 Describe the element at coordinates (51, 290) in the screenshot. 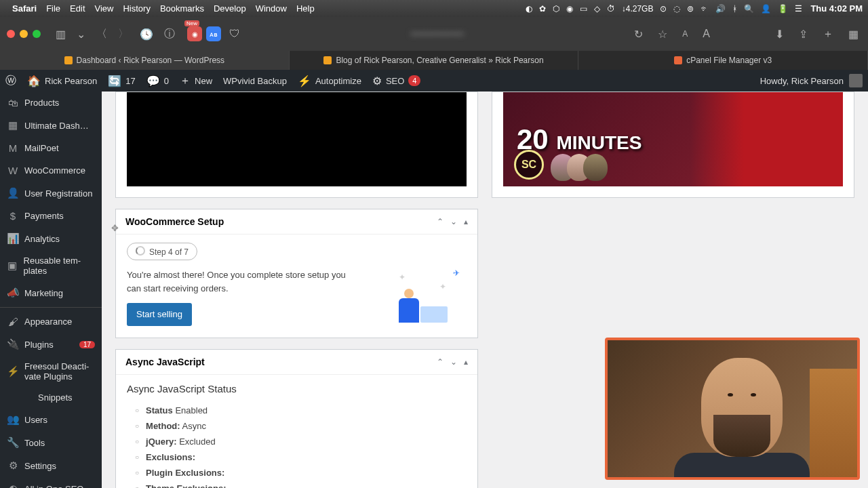

I see `wp-sidebar: 🛍Products▦Ultimate Dash…MMailPoetWWooCom…` at that location.